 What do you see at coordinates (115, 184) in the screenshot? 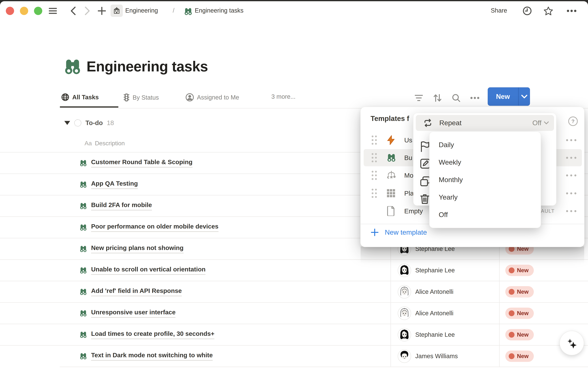
I see `task-title: App QA Testing` at bounding box center [115, 184].